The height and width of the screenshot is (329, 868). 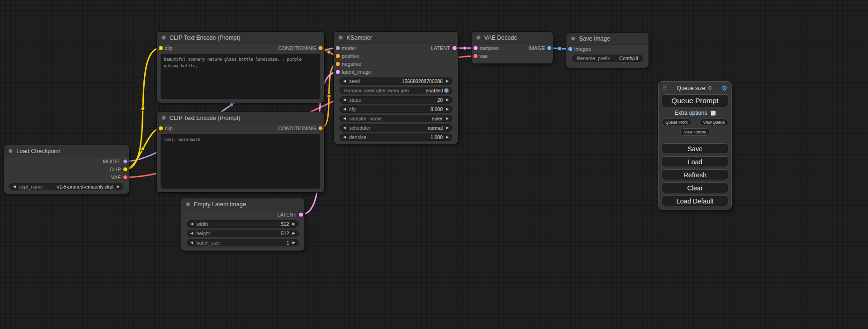 I want to click on widget-height: ◀ height 512 ▶, so click(x=243, y=233).